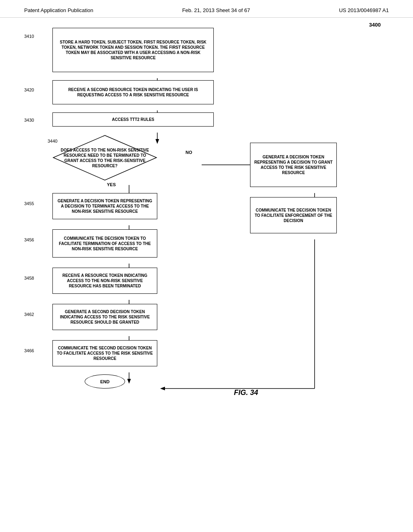 Image resolution: width=413 pixels, height=532 pixels. I want to click on node-3455: GENERATE A DECISION TOKEN REPRESENTING A…, so click(105, 206).